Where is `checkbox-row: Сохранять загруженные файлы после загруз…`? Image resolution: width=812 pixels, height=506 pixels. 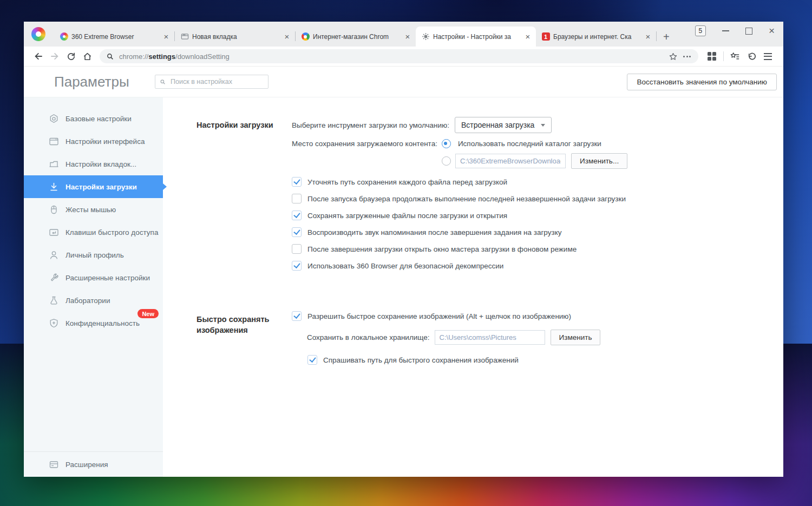 checkbox-row: Сохранять загруженные файлы после загруз… is located at coordinates (538, 215).